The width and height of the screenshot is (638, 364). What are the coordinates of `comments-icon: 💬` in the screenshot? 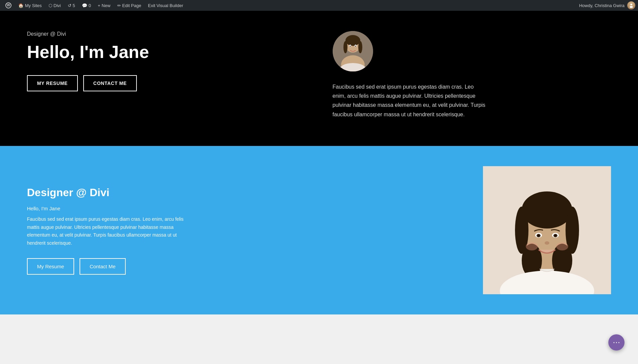 It's located at (85, 5).